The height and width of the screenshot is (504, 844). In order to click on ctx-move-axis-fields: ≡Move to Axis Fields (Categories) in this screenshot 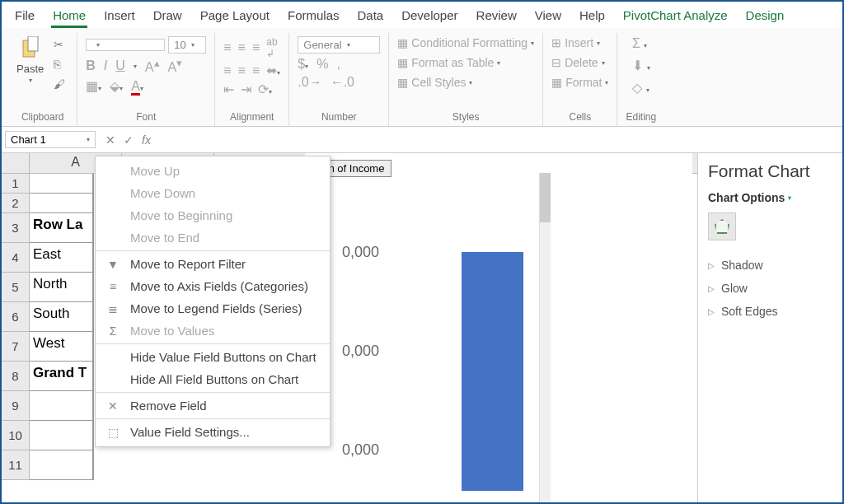, I will do `click(213, 287)`.